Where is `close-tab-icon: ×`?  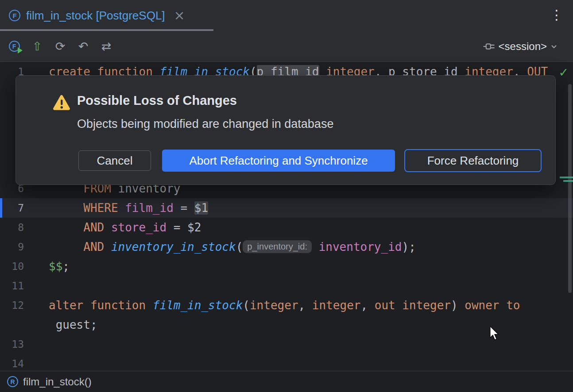 close-tab-icon: × is located at coordinates (180, 15).